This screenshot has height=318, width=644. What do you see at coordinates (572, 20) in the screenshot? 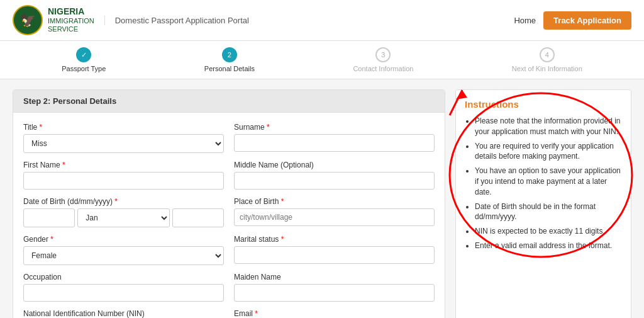
I see `header-nav: Home Track Application` at bounding box center [572, 20].